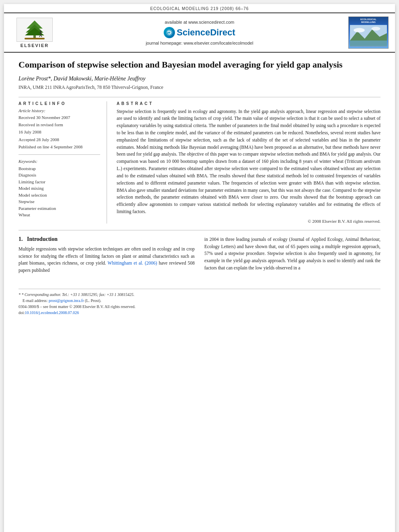 Image resolution: width=399 pixels, height=532 pixels. I want to click on sd-text: ScienceDirect, so click(206, 33).